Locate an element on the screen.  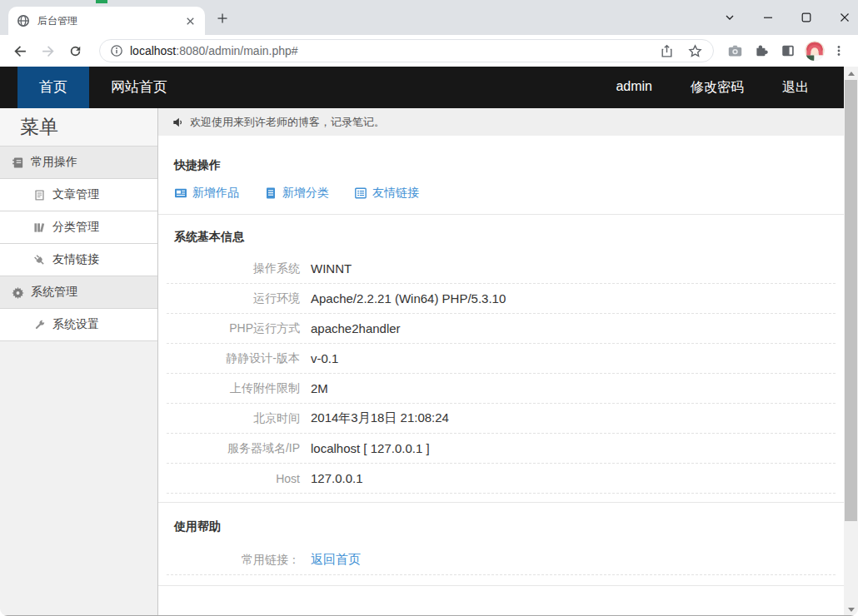
topnav-item-home: 首页 is located at coordinates (53, 87).